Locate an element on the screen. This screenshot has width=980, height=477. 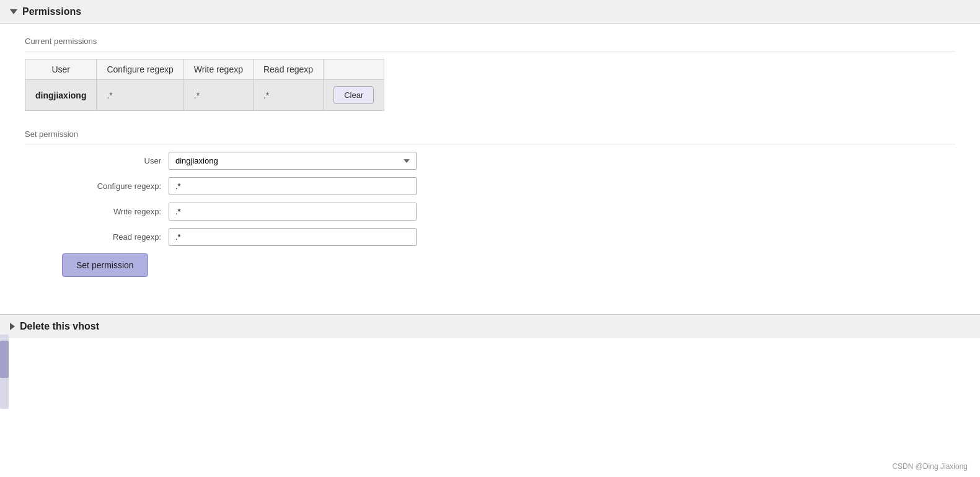
configure-regexp-row: Configure regexp: is located at coordinates (508, 186).